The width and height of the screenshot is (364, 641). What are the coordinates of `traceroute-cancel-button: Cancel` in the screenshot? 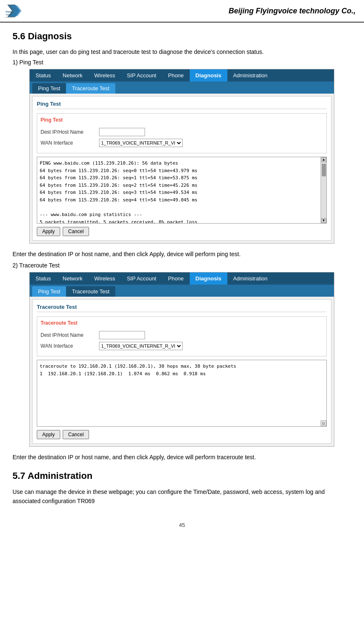 It's located at (76, 435).